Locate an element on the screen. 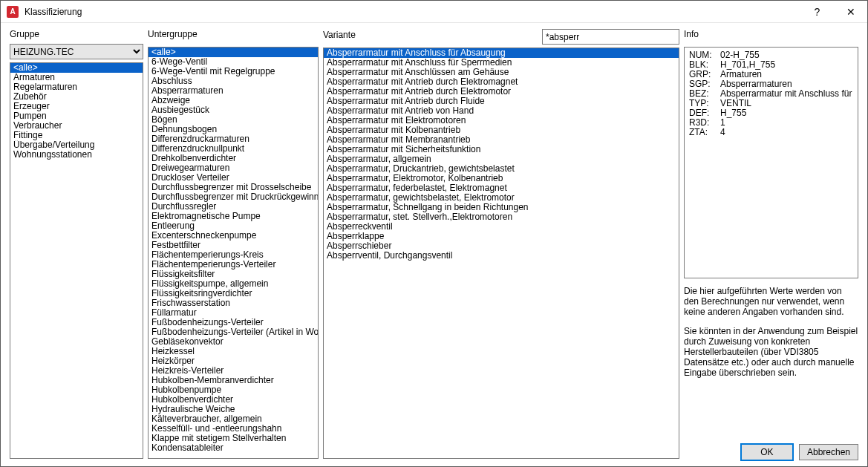 This screenshot has height=467, width=868. info-key: R3D: is located at coordinates (705, 123).